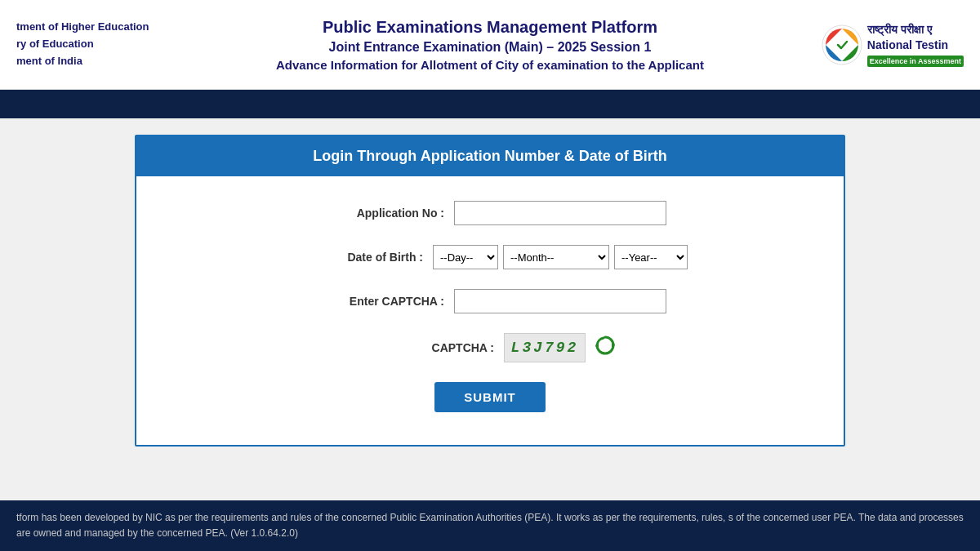 The width and height of the screenshot is (980, 551). I want to click on captcha-input, so click(560, 301).